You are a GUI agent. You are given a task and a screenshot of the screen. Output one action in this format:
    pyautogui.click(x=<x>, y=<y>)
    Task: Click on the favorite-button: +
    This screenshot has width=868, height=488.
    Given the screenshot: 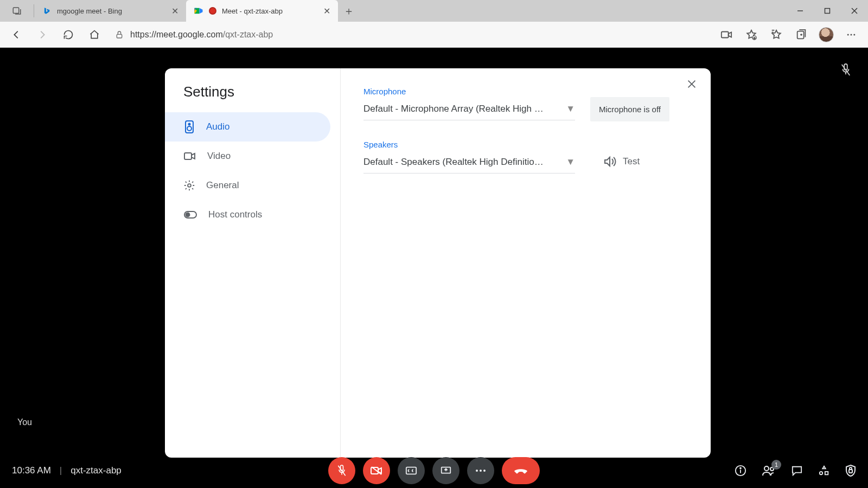 What is the action you would take?
    pyautogui.click(x=751, y=35)
    